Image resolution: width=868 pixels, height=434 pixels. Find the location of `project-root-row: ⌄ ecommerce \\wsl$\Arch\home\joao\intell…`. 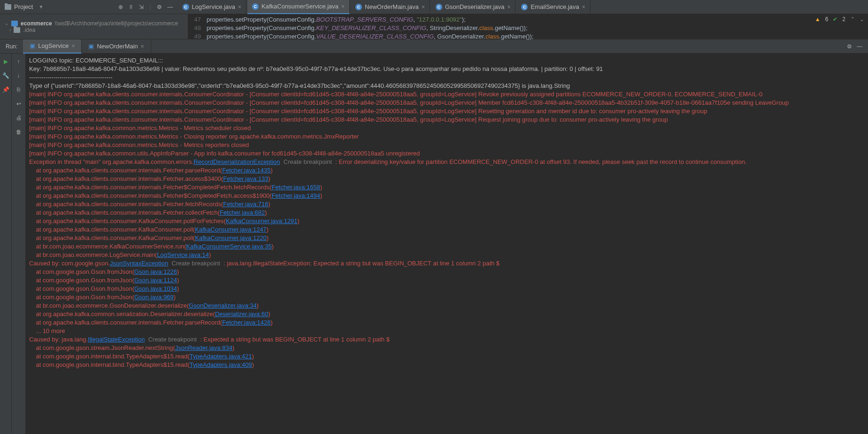

project-root-row: ⌄ ecommerce \\wsl$\Arch\home\joao\intell… is located at coordinates (94, 23).